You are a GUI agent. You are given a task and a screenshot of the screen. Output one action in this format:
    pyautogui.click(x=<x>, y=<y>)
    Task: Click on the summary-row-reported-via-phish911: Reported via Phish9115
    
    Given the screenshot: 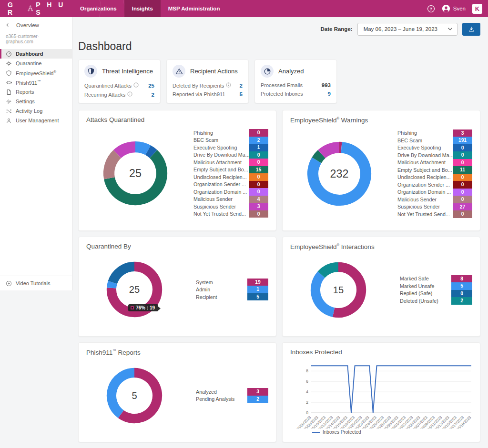 What is the action you would take?
    pyautogui.click(x=208, y=94)
    